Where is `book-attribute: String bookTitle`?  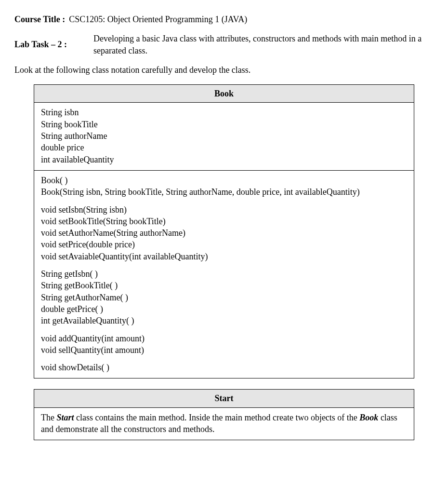
book-attribute: String bookTitle is located at coordinates (224, 124).